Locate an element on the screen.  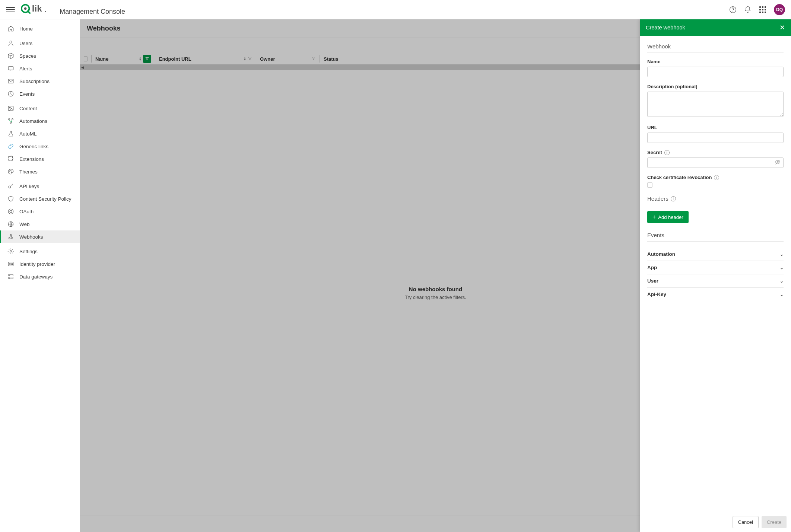
sidebar-item-subscriptions: Subscriptions is located at coordinates (40, 81).